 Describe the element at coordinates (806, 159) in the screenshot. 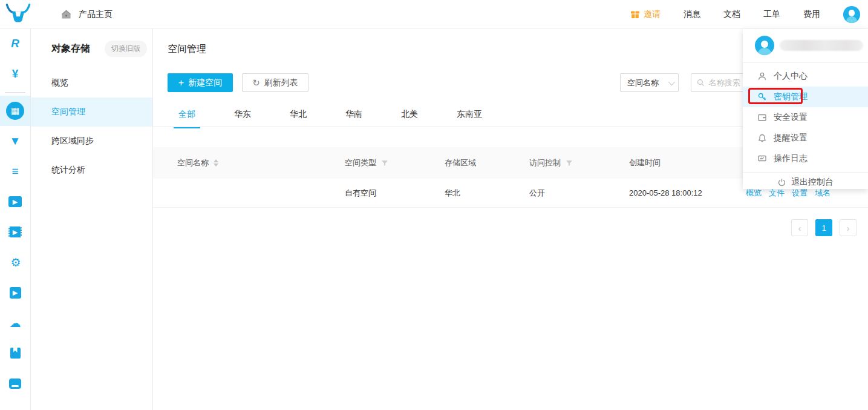

I see `menu-item-operation-log: 操作日志` at that location.